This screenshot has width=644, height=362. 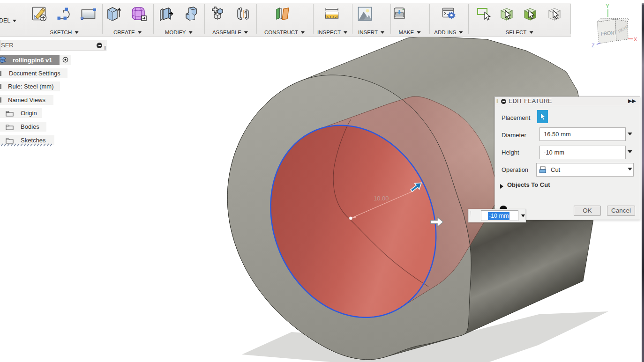 What do you see at coordinates (382, 199) in the screenshot?
I see `svg-text: 10.00` at bounding box center [382, 199].